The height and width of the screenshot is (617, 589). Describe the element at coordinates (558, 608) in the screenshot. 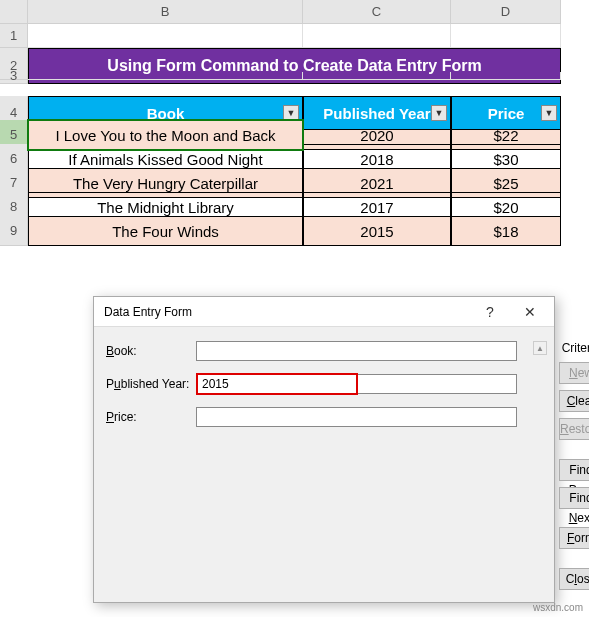

I see `watermark: wsxdn.com` at that location.